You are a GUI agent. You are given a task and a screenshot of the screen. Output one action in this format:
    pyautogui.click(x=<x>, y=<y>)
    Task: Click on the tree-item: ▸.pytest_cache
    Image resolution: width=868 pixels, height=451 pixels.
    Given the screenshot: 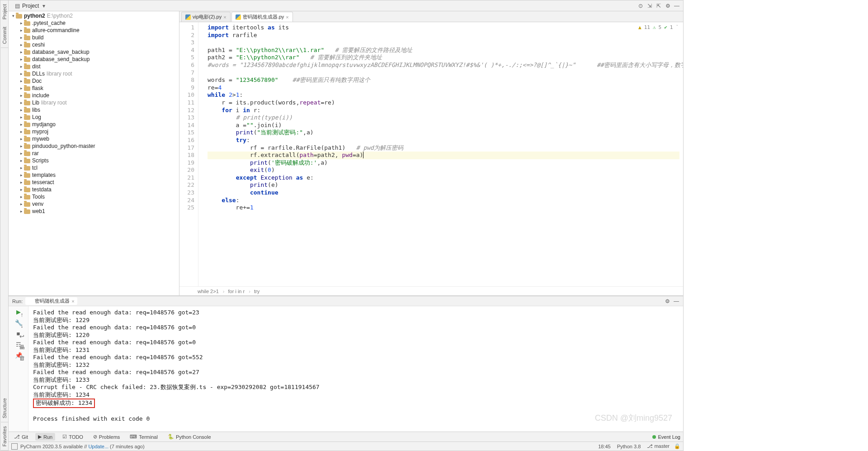 What is the action you would take?
    pyautogui.click(x=94, y=23)
    